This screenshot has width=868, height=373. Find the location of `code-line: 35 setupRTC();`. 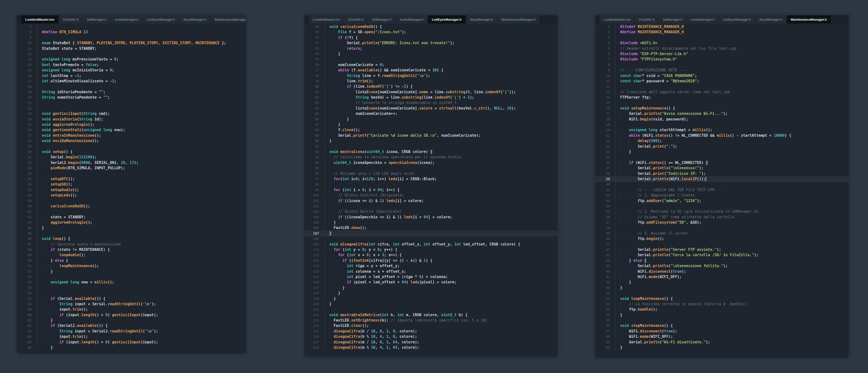

code-line: 35 setupRTC(); is located at coordinates (131, 179).